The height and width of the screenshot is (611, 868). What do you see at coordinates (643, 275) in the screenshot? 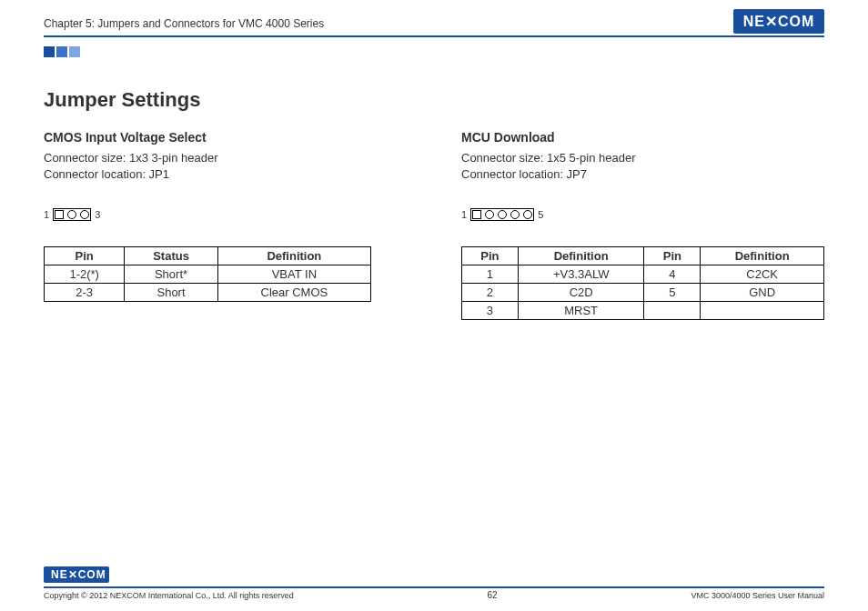
I see `table-row: 1 +V3.3ALW 4 C2CK` at bounding box center [643, 275].